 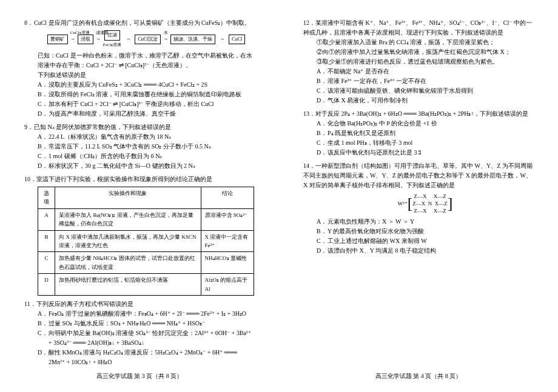 What do you see at coordinates (147, 314) in the screenshot?
I see `q11-A: Fe₃O₄ 溶于过量的氢碘酸溶液中：Fe₃O₄ + 6H⁺ + 2I⁻ ═══ …` at bounding box center [147, 314].